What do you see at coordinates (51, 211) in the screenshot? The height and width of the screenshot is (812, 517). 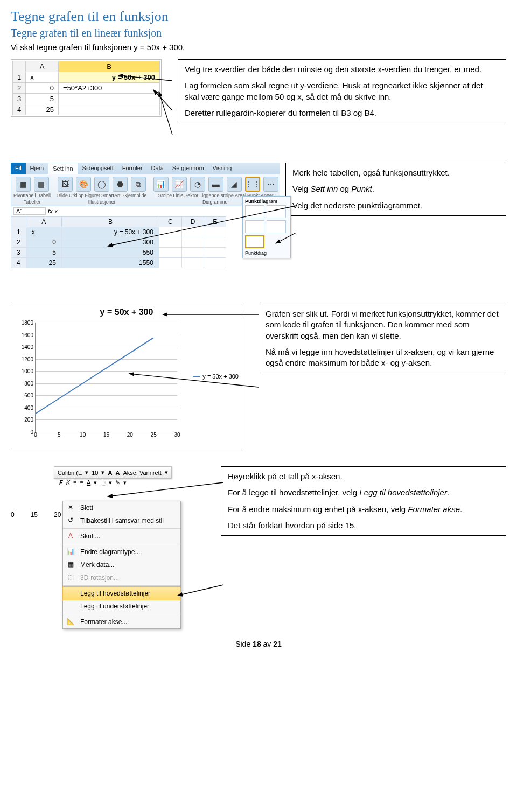 I see `fx-icon: fx` at bounding box center [51, 211].